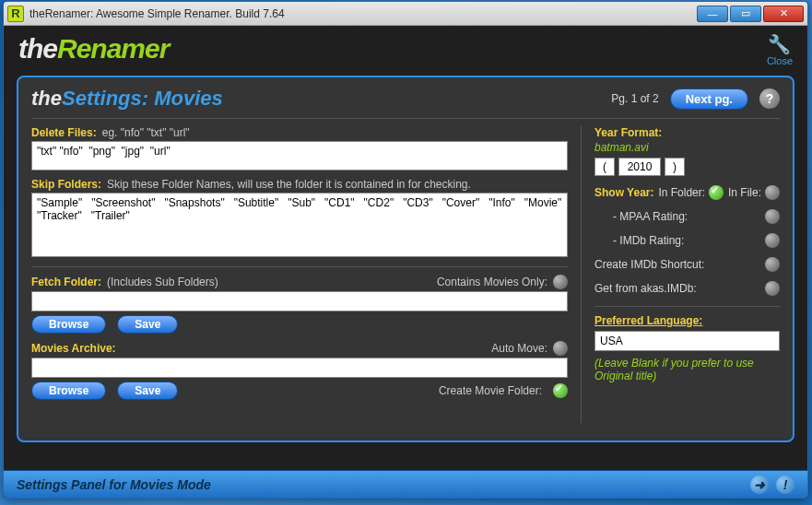  Describe the element at coordinates (688, 167) in the screenshot. I see `year-format-inputs` at that location.